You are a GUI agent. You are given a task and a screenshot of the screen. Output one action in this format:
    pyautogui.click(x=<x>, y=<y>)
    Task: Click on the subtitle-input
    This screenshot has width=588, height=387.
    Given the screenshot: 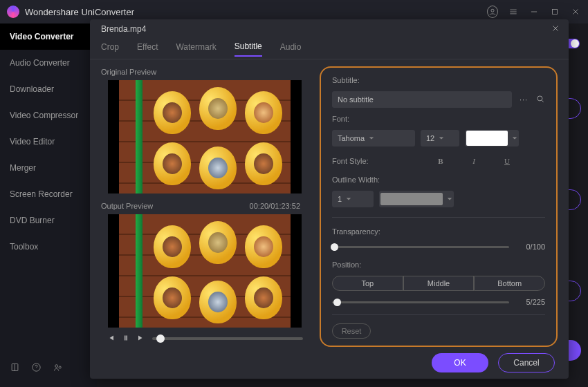 What is the action you would take?
    pyautogui.click(x=422, y=100)
    